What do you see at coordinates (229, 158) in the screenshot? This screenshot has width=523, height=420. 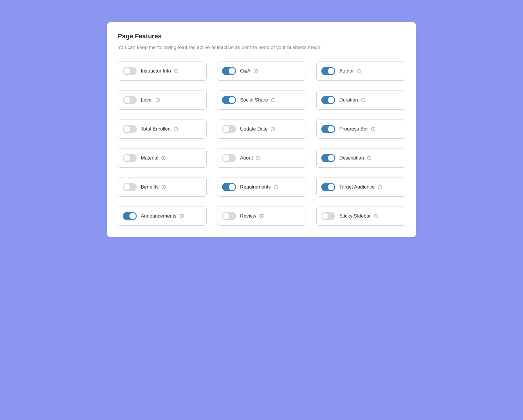 I see `toggle-about` at bounding box center [229, 158].